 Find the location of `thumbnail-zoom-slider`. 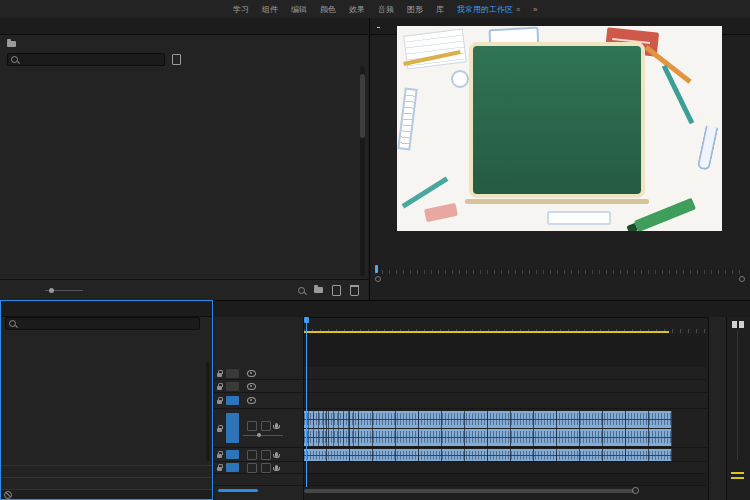

thumbnail-zoom-slider is located at coordinates (64, 290).